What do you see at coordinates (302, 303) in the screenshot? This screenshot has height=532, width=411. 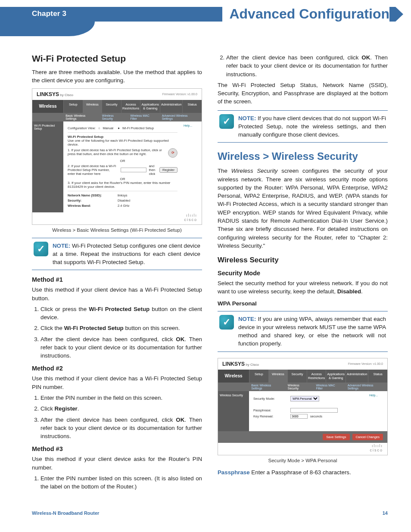 I see `heading-wpa-personal: WPA Personal` at bounding box center [302, 303].